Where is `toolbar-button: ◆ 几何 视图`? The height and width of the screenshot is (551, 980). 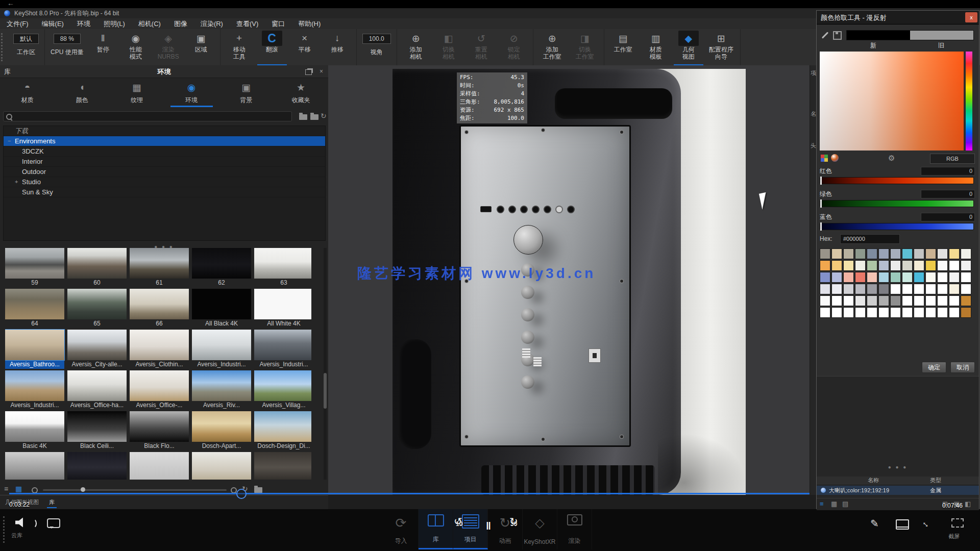 toolbar-button: ◆ 几何 视图 is located at coordinates (689, 47).